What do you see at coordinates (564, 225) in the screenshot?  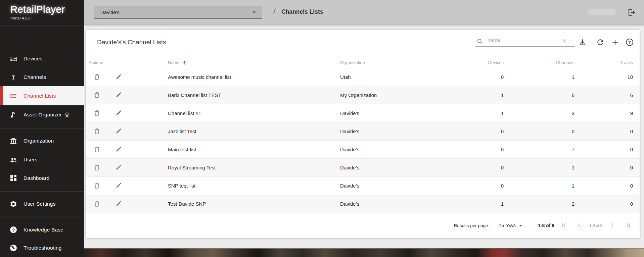 I see `first-page-icon` at bounding box center [564, 225].